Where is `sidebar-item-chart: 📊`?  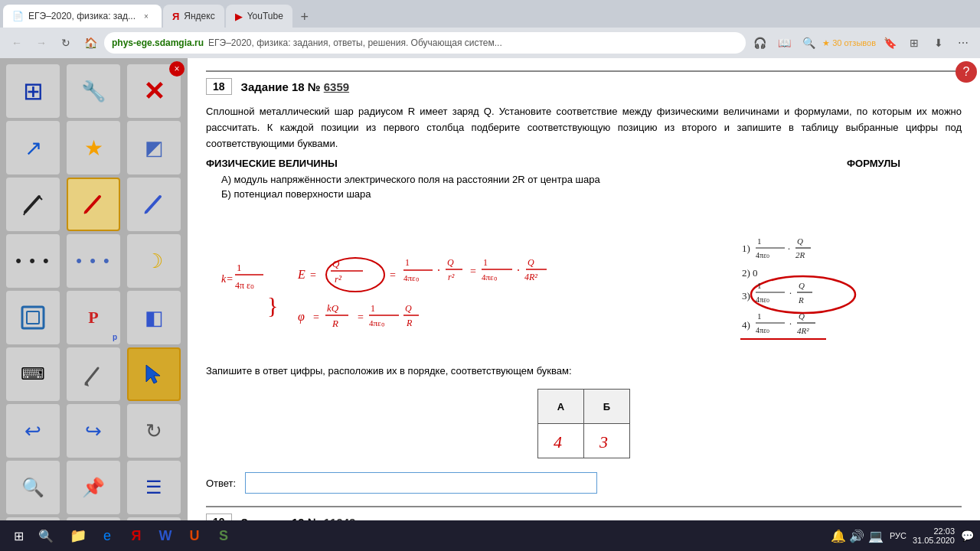
sidebar-item-chart: 📊 is located at coordinates (93, 519).